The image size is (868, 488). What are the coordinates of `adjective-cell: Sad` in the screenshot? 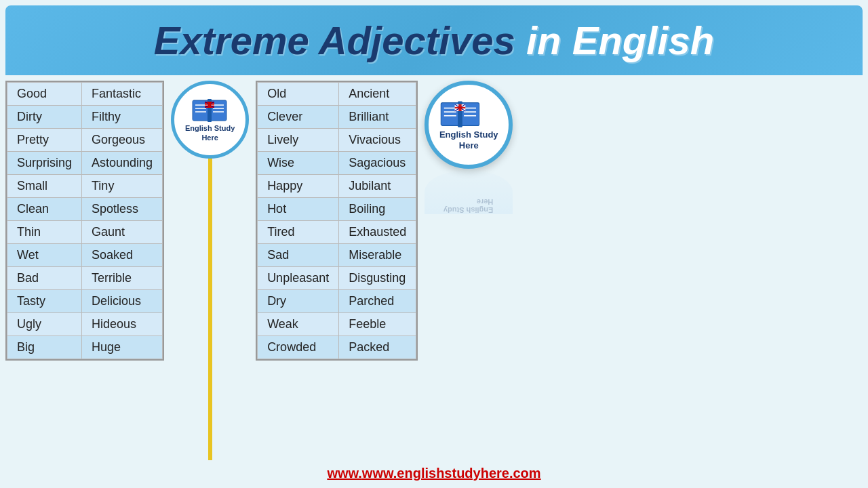 It's located at (298, 256).